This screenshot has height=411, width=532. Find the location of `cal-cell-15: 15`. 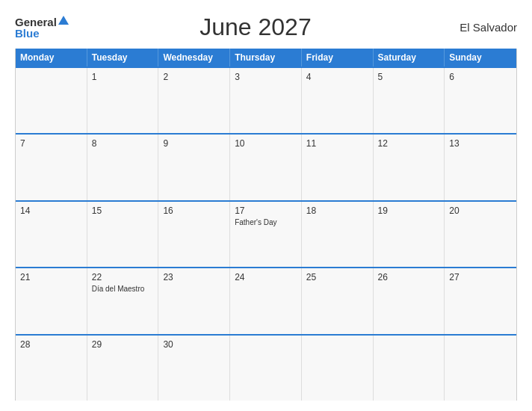

cal-cell-15: 15 is located at coordinates (123, 235).